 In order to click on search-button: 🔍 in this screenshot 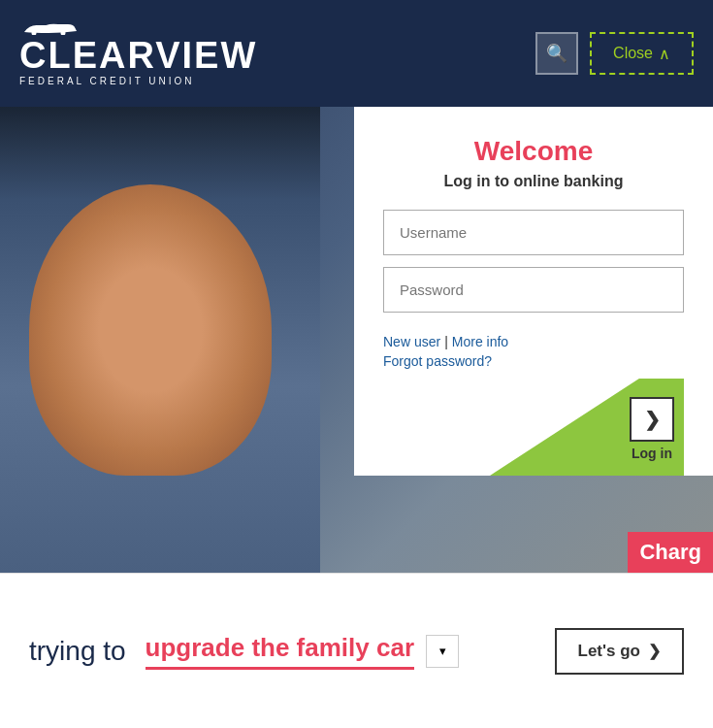, I will do `click(557, 53)`.